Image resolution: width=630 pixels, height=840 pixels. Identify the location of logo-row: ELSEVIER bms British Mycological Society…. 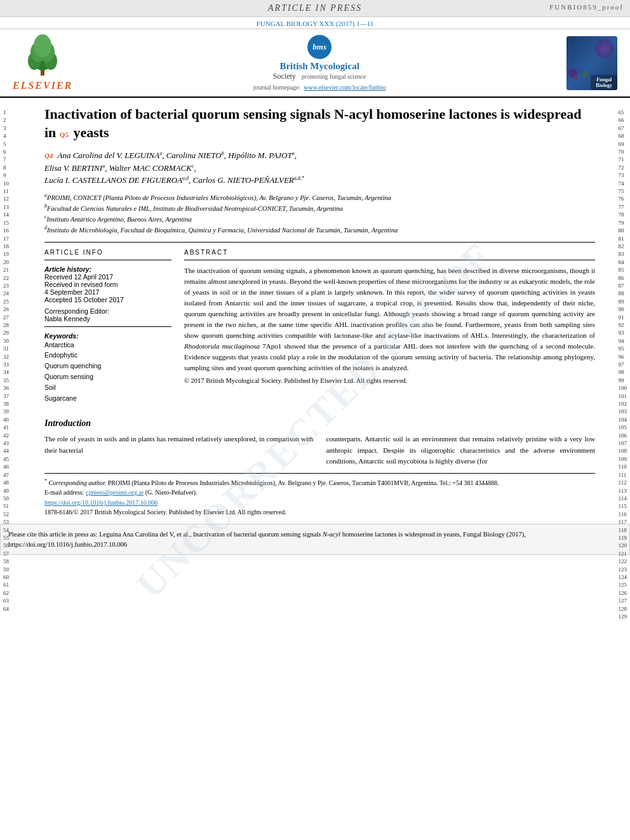
(315, 63).